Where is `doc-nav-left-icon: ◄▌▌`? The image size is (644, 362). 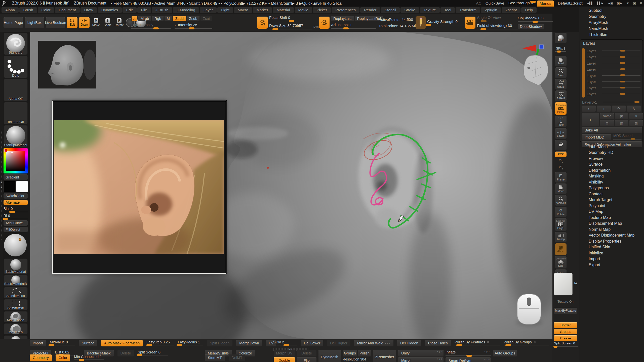 doc-nav-left-icon: ◄▌▌ is located at coordinates (590, 3).